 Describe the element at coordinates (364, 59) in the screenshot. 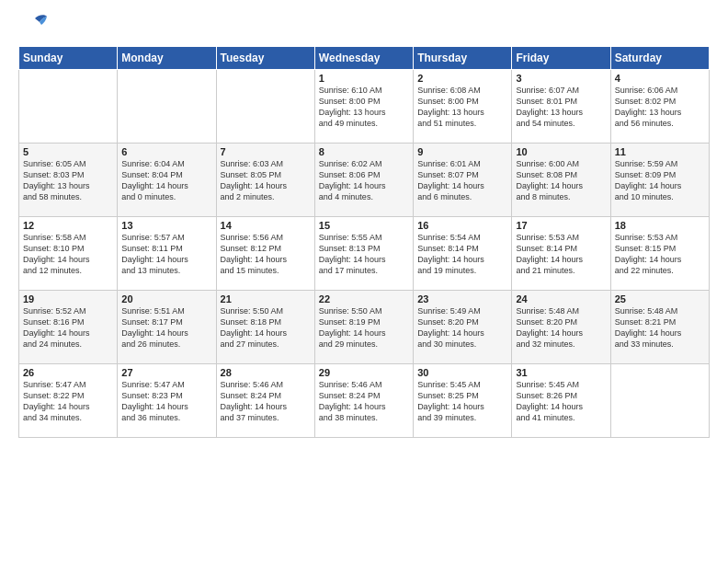

I see `calendar-header: SundayMondayTuesdayWednesdayThursdayFrid…` at that location.